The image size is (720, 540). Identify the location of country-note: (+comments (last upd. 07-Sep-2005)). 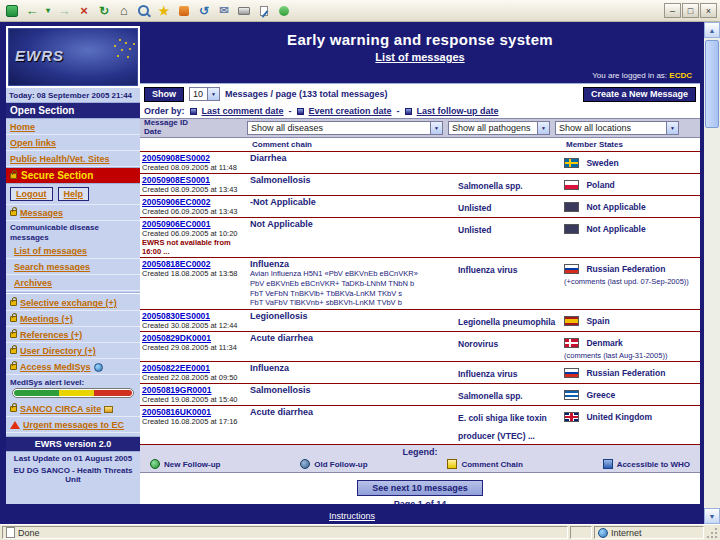
(628, 282).